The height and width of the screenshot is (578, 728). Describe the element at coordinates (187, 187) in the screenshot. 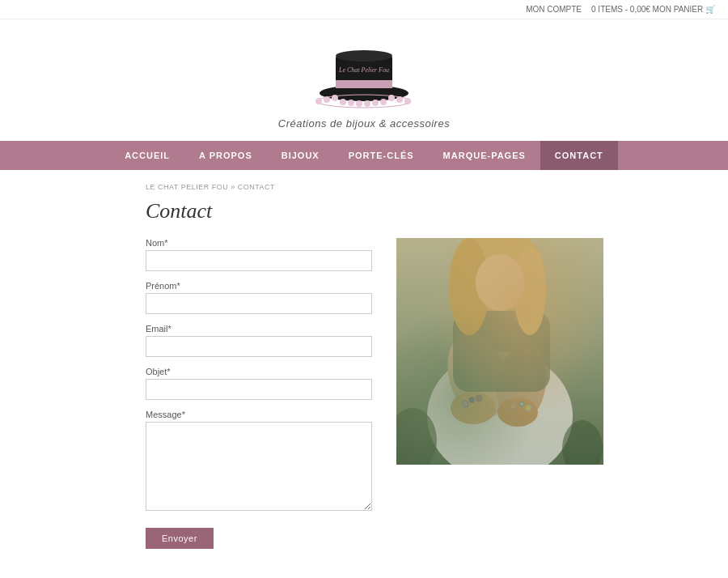

I see `breadcrumb-home: LE CHAT PELIER FOU` at that location.